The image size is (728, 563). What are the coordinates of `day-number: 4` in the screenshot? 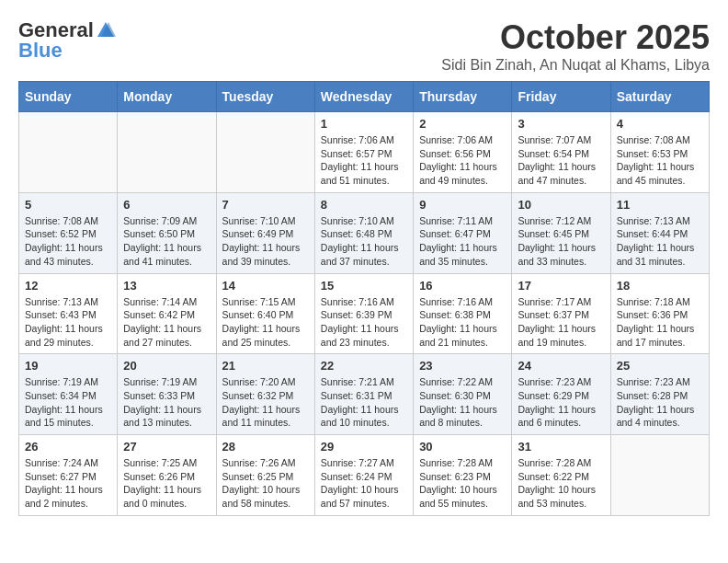 It's located at (660, 123).